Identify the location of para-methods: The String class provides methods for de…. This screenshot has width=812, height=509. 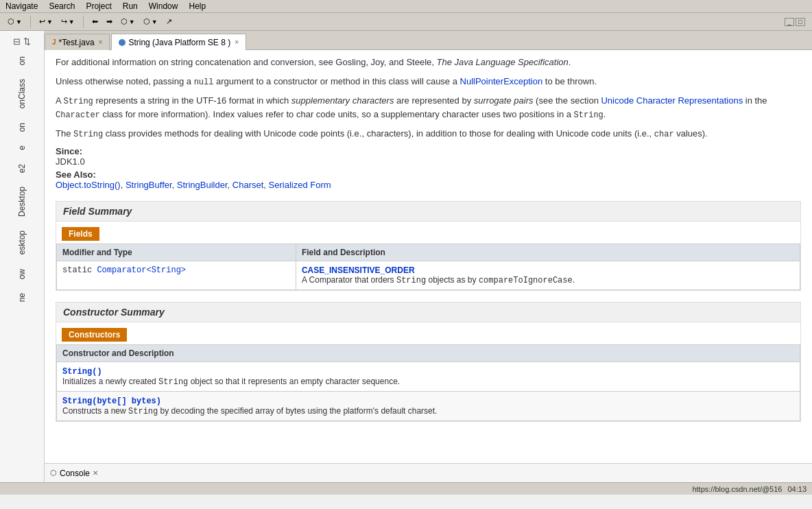
(428, 134).